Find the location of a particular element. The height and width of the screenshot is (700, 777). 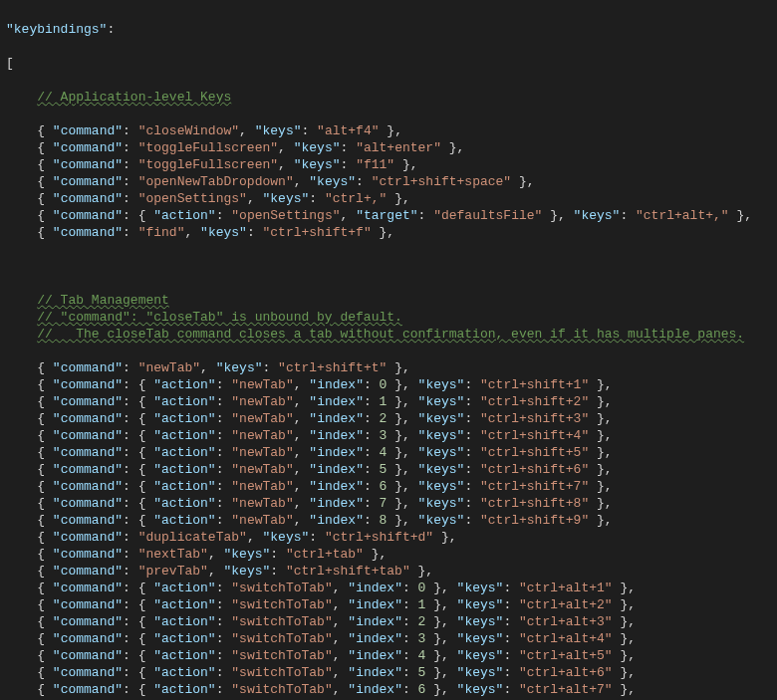

keybinding-entry: { "command": "closeWindow", "keys": "alt… is located at coordinates (391, 131).